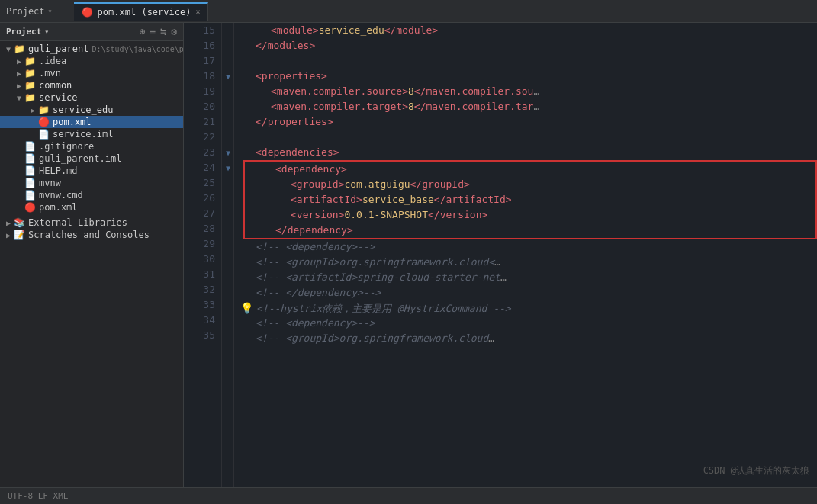 The height and width of the screenshot is (504, 817). What do you see at coordinates (294, 30) in the screenshot?
I see `tag-open-15: <module>` at bounding box center [294, 30].